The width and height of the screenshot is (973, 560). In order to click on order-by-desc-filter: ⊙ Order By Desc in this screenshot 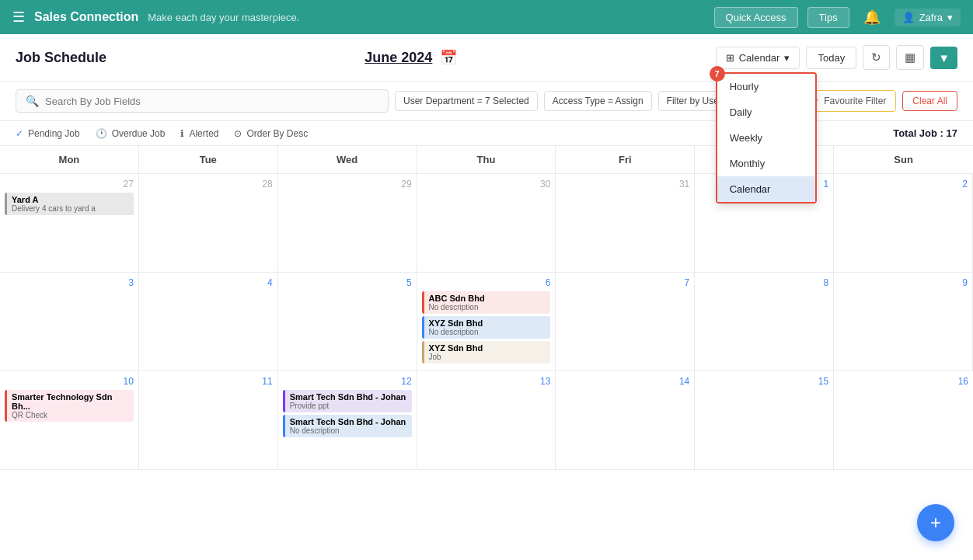, I will do `click(270, 134)`.